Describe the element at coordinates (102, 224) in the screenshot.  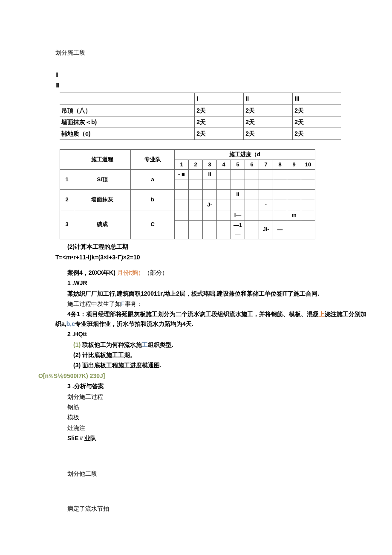
I see `row-proc: 碘成` at that location.